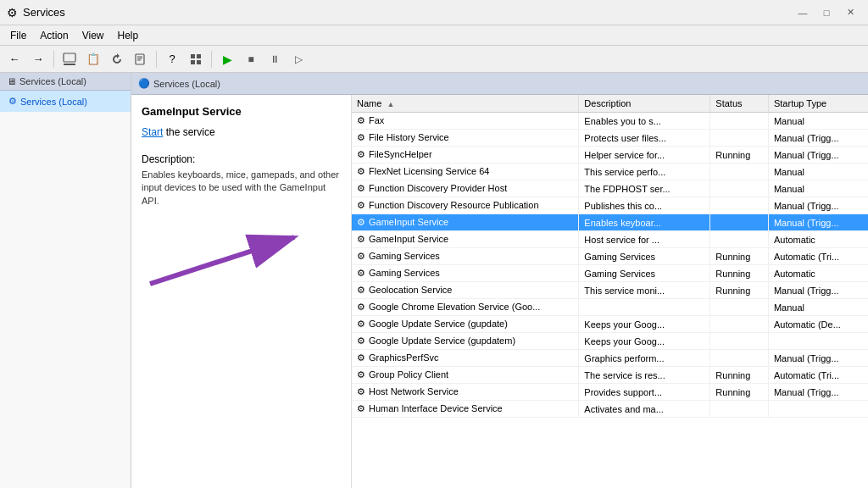  What do you see at coordinates (465, 375) in the screenshot?
I see `service-name-cell: ⚙Group Policy Client` at bounding box center [465, 375].